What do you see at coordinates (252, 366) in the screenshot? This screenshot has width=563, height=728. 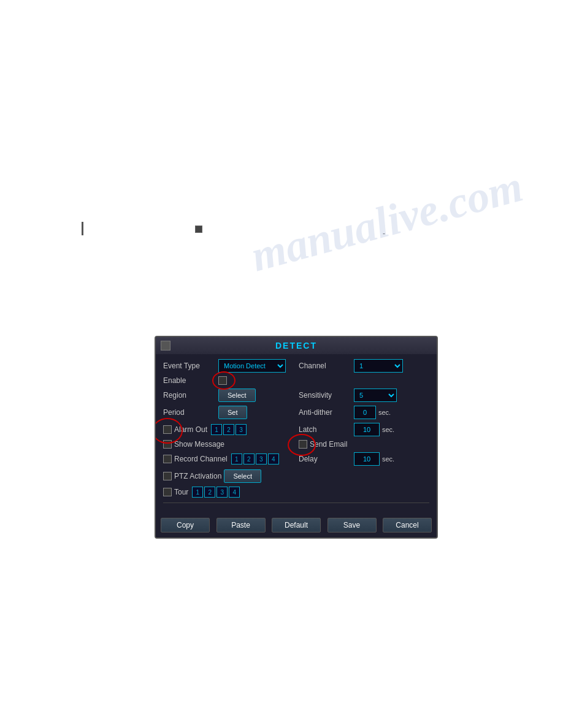 I see `event-type-dropdown: Motion Detect Video Loss Camera Masking` at bounding box center [252, 366].